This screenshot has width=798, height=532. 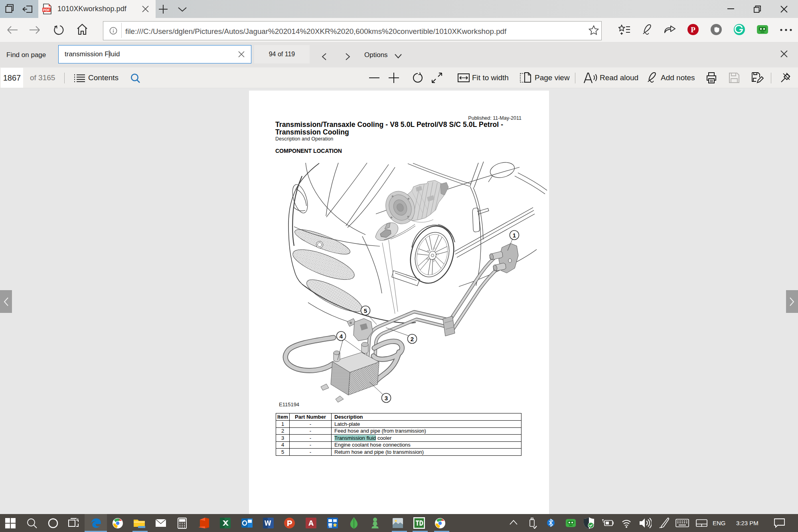 What do you see at coordinates (365, 310) in the screenshot?
I see `svg-text: 5` at bounding box center [365, 310].